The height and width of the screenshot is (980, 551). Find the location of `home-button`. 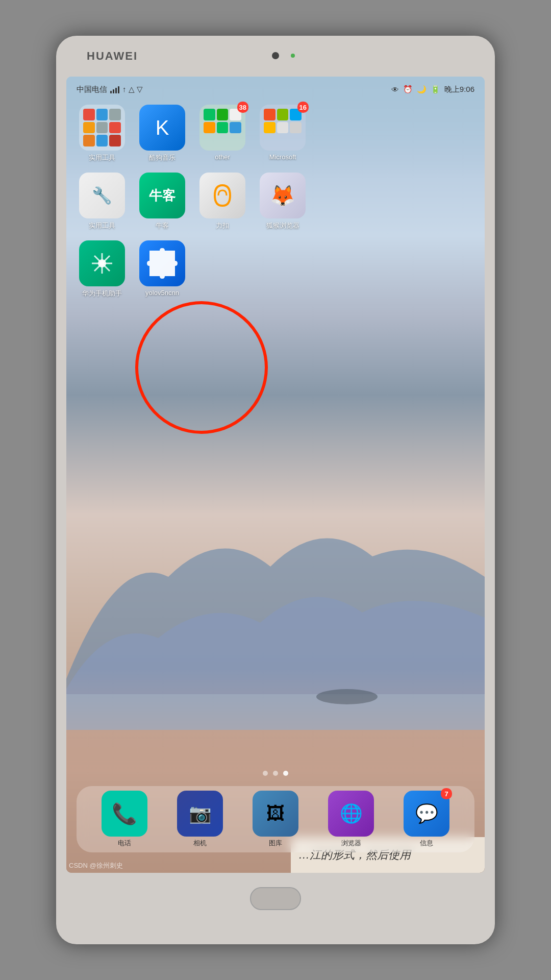

home-button is located at coordinates (276, 898).